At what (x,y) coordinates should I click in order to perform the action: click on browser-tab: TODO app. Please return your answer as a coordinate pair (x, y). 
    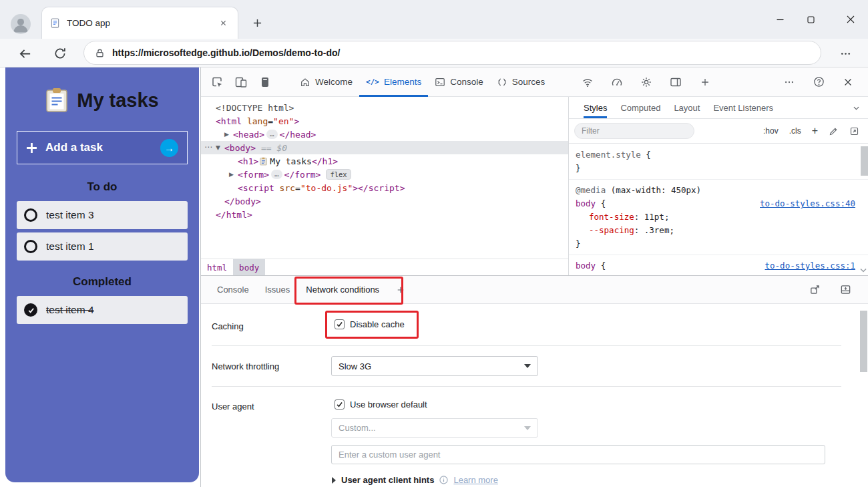
    Looking at the image, I should click on (140, 23).